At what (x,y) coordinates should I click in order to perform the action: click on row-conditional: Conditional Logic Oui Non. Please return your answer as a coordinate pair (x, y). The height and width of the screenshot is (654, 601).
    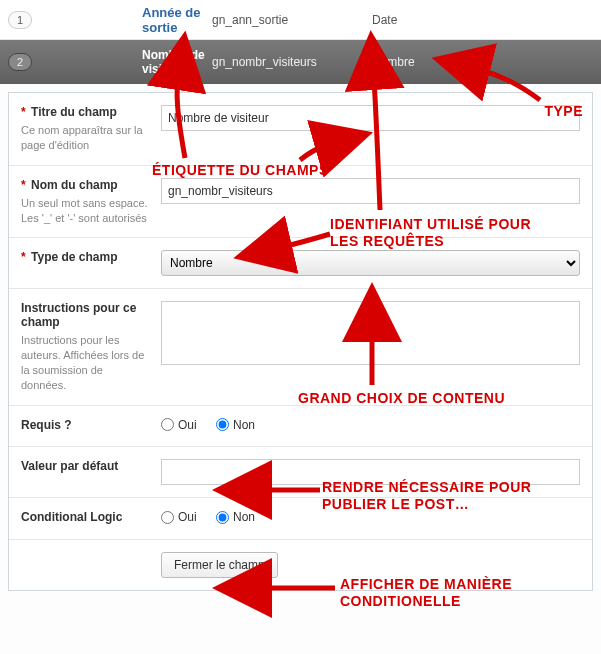
    Looking at the image, I should click on (300, 519).